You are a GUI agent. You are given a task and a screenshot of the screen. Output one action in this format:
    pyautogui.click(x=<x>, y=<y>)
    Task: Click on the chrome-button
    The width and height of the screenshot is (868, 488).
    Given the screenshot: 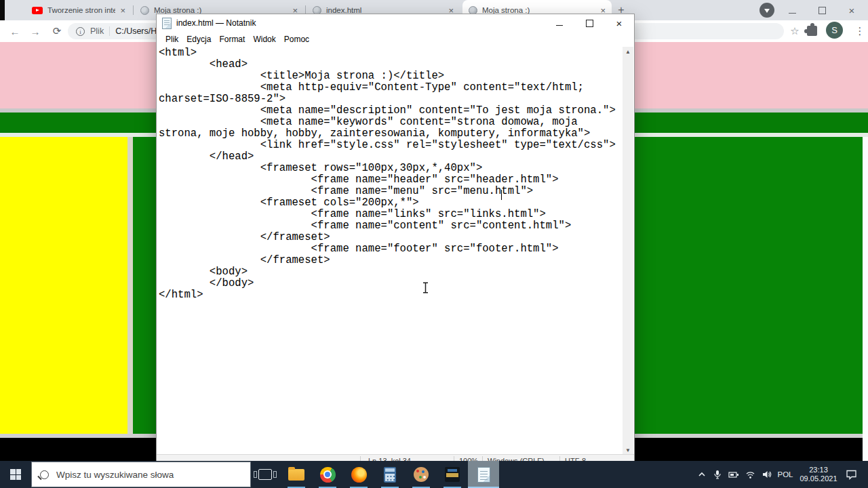 What is the action you would take?
    pyautogui.click(x=328, y=474)
    